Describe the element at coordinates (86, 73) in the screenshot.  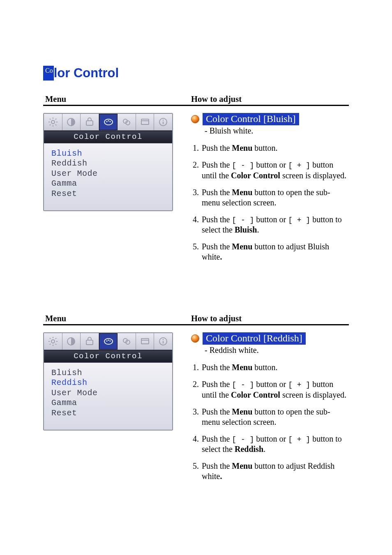
I see `title-rest: lor Control` at that location.